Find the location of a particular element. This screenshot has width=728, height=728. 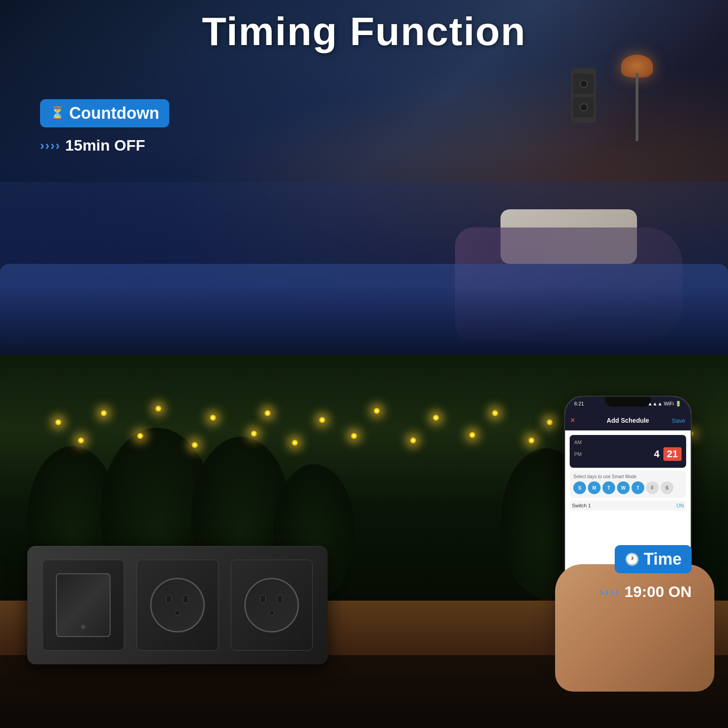

lamp-pole is located at coordinates (637, 107).